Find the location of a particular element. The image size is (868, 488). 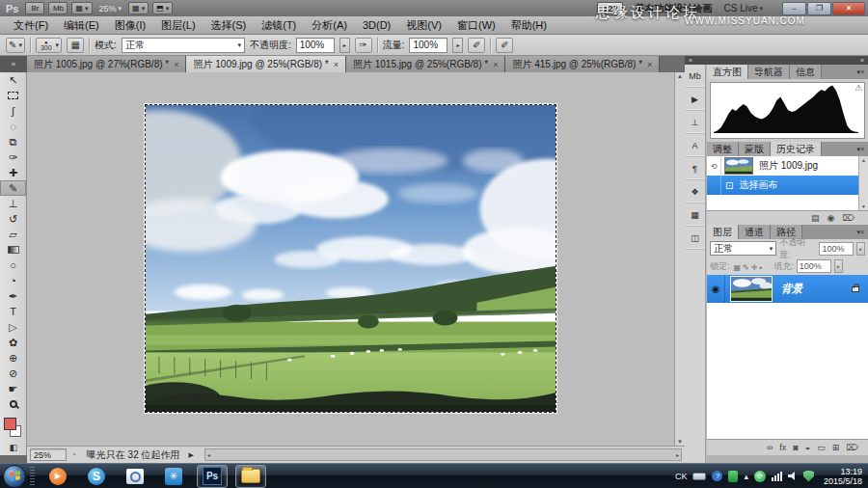

history-brush-tool: ↺ is located at coordinates (14, 219).